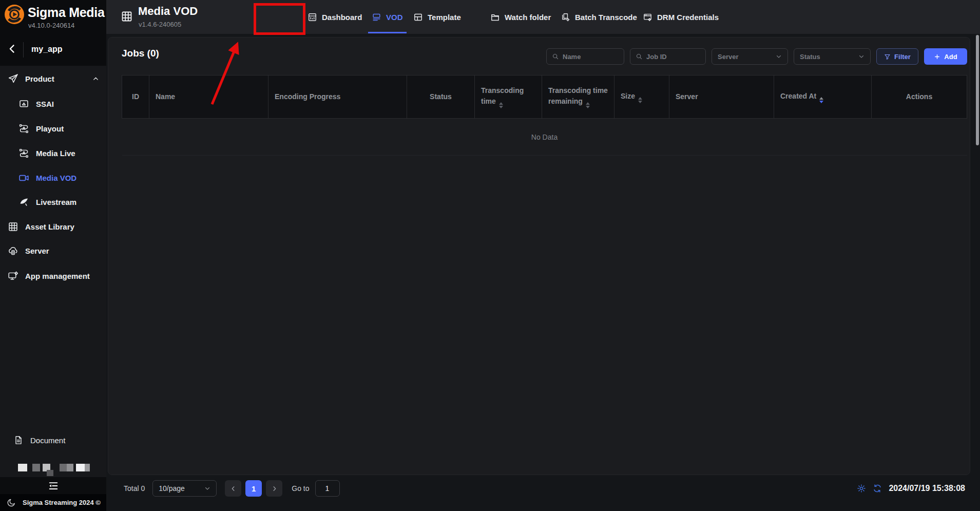 This screenshot has height=511, width=980. What do you see at coordinates (911, 488) in the screenshot?
I see `status-bar-right: 2024/07/19 15:38:08` at bounding box center [911, 488].